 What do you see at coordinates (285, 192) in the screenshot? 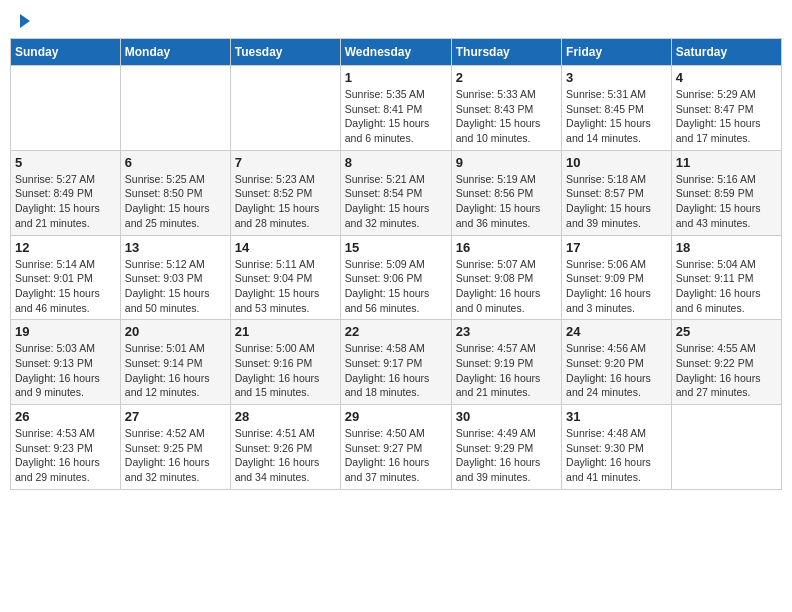
I see `calendar-day-cell: 7Sunrise: 5:23 AMSunset: 8:52 PMDaylight…` at bounding box center [285, 192].